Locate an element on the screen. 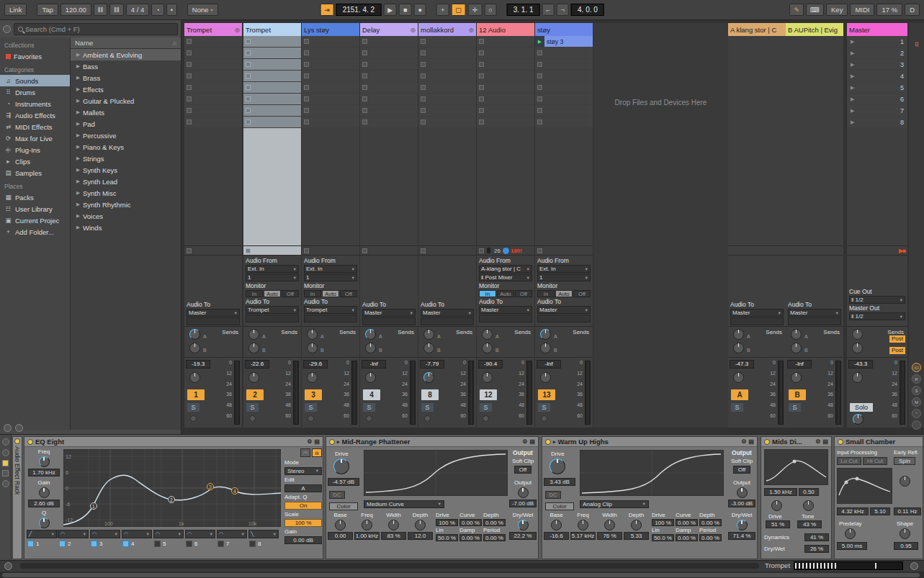 This screenshot has width=924, height=578. audio-from-select: Ext. In▼ is located at coordinates (272, 269).